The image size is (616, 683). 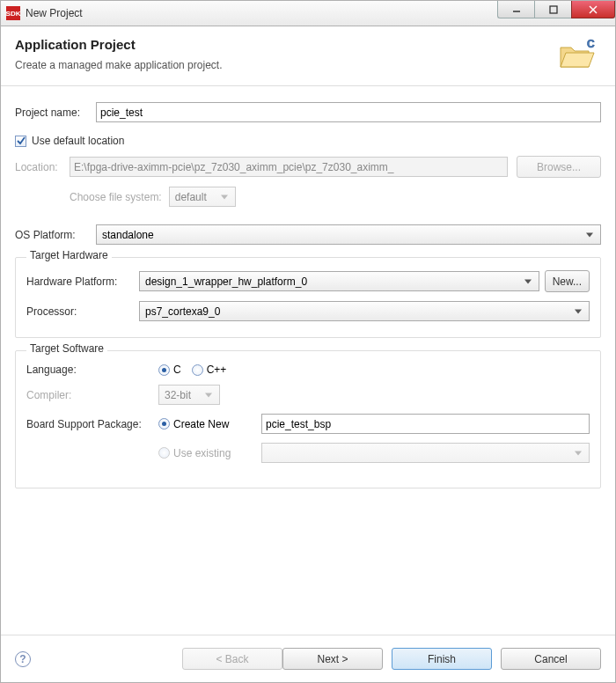 What do you see at coordinates (567, 282) in the screenshot?
I see `new-hardware-button: New...` at bounding box center [567, 282].